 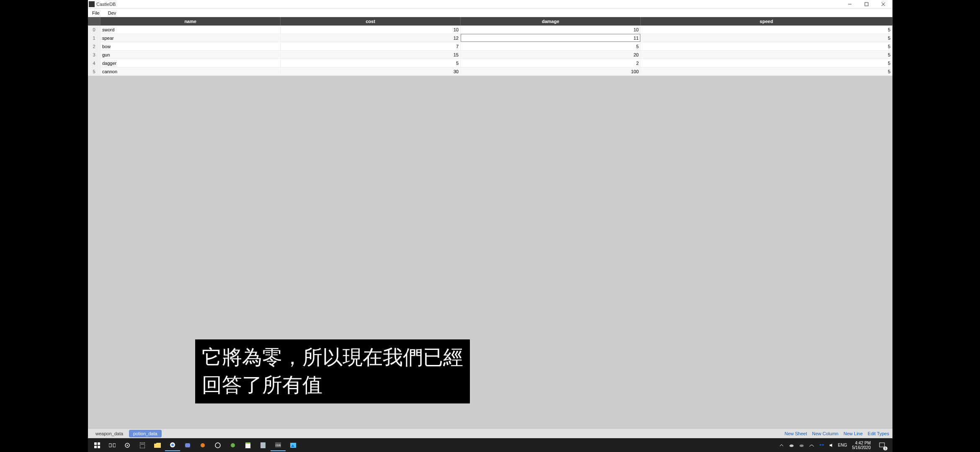 I want to click on table-header-row: name cost damage speed, so click(x=490, y=21).